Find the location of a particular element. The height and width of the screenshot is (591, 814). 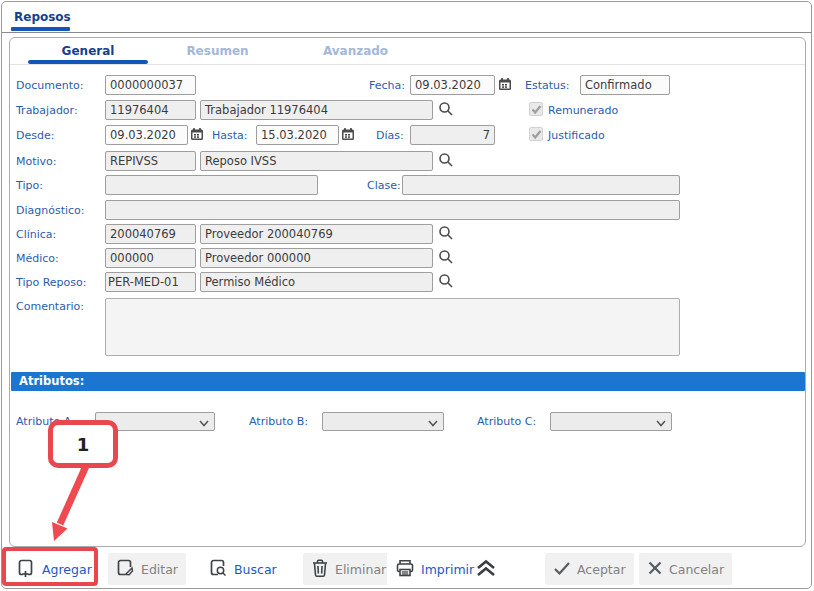

clase-field is located at coordinates (541, 185).